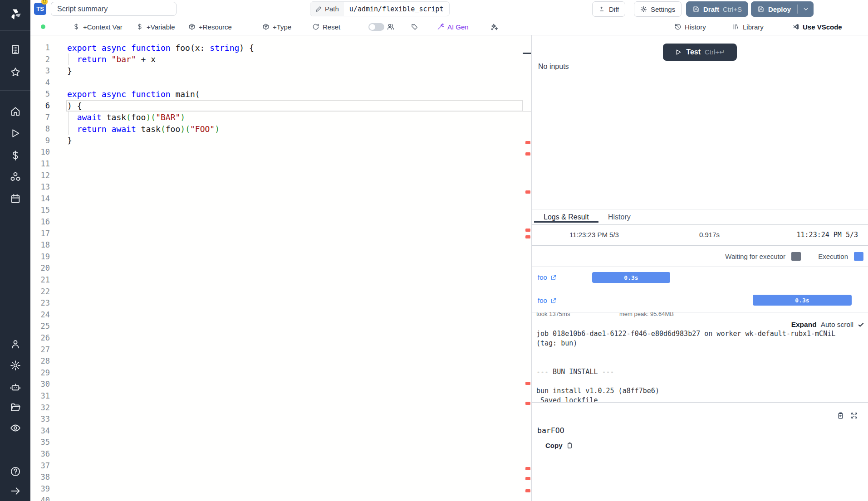  Describe the element at coordinates (280, 175) in the screenshot. I see `code-line: 12` at that location.